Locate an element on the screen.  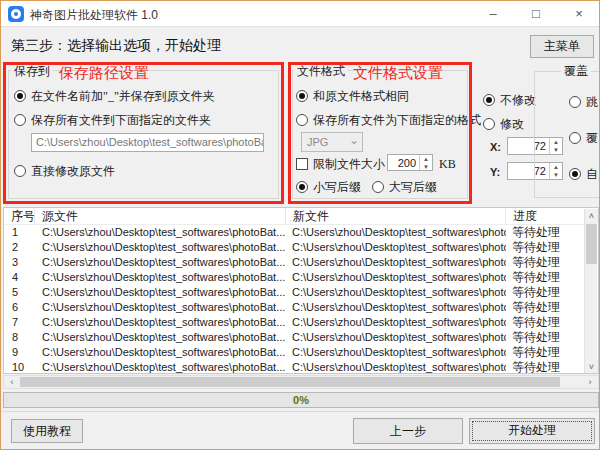
close-icon: × is located at coordinates (579, 14).